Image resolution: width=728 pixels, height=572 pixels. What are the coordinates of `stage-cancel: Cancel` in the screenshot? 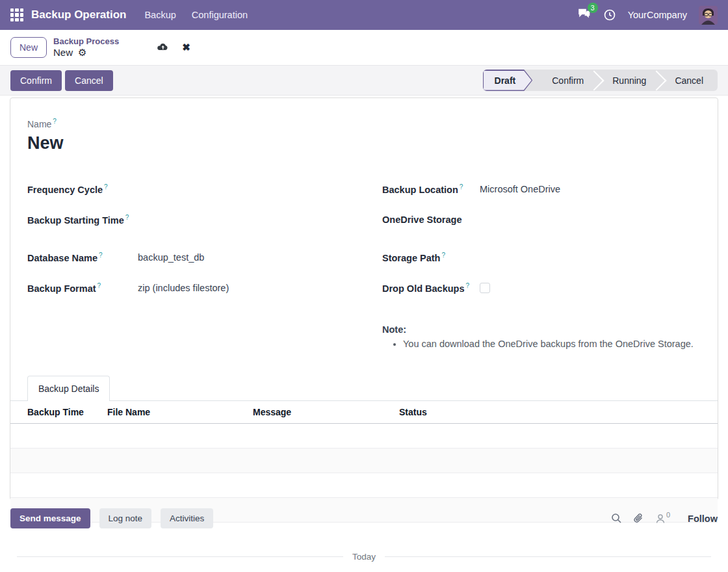 It's located at (689, 81).